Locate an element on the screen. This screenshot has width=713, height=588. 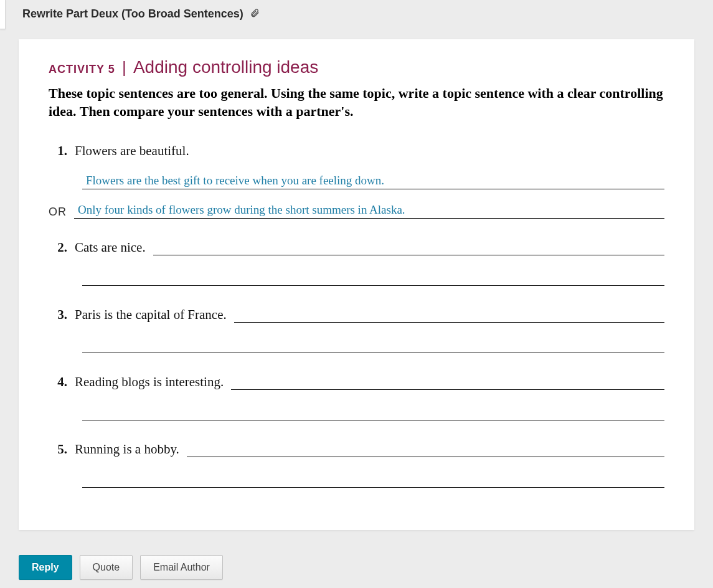
item-number: 2. is located at coordinates (60, 248).